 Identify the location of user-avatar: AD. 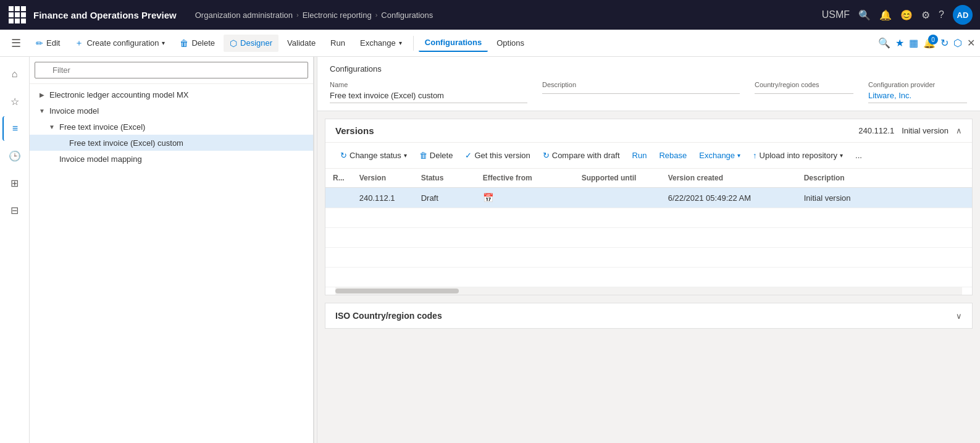
(963, 15).